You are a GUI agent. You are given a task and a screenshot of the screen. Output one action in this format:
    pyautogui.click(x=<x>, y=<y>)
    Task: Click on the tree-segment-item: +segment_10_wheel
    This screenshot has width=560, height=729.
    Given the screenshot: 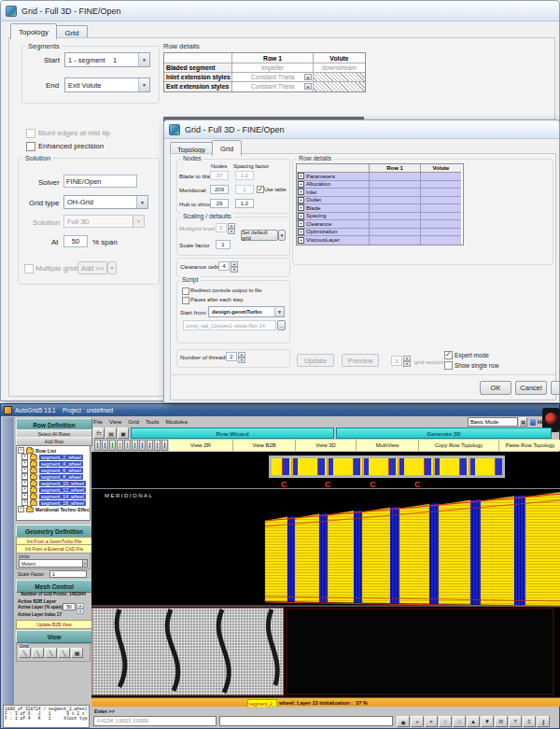 What is the action you would take?
    pyautogui.click(x=54, y=484)
    